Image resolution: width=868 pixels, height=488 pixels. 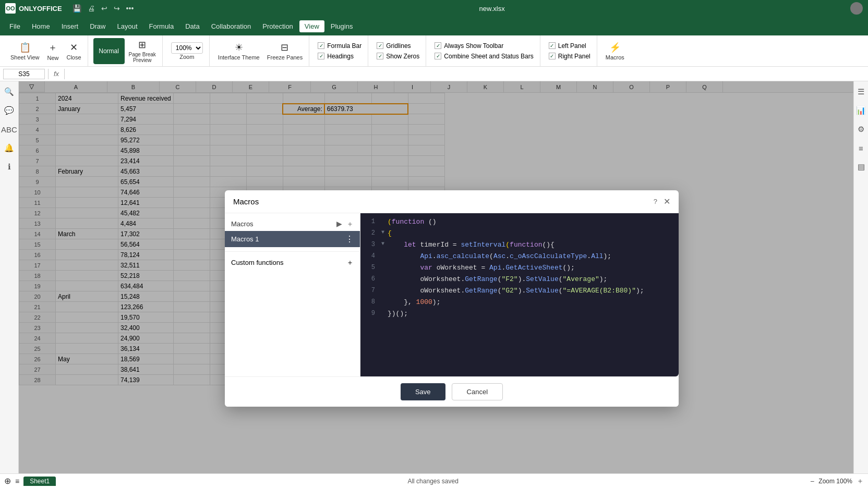 What do you see at coordinates (349, 239) in the screenshot?
I see `macro-more-icon: ⋮` at bounding box center [349, 239].